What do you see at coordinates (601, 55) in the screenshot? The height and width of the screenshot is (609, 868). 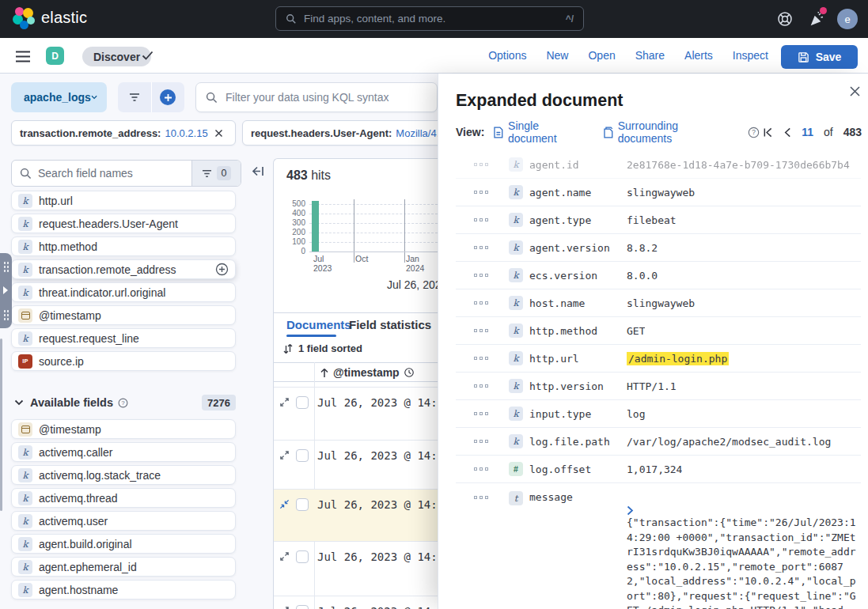 I see `toolbar-link: Open` at bounding box center [601, 55].